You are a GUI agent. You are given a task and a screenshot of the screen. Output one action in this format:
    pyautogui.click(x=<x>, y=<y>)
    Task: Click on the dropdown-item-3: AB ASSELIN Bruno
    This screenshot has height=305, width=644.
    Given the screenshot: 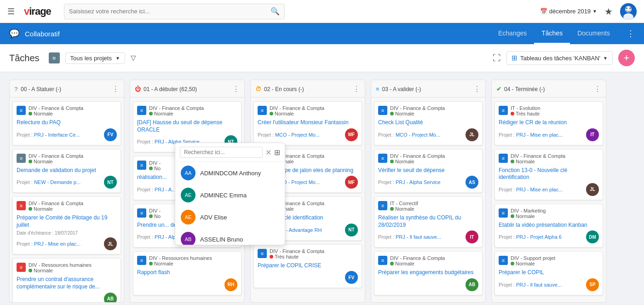 What is the action you would take?
    pyautogui.click(x=230, y=236)
    